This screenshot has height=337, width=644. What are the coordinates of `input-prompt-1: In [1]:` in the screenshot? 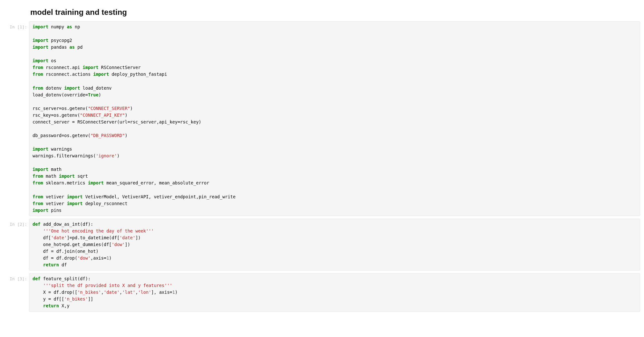 It's located at (16, 119).